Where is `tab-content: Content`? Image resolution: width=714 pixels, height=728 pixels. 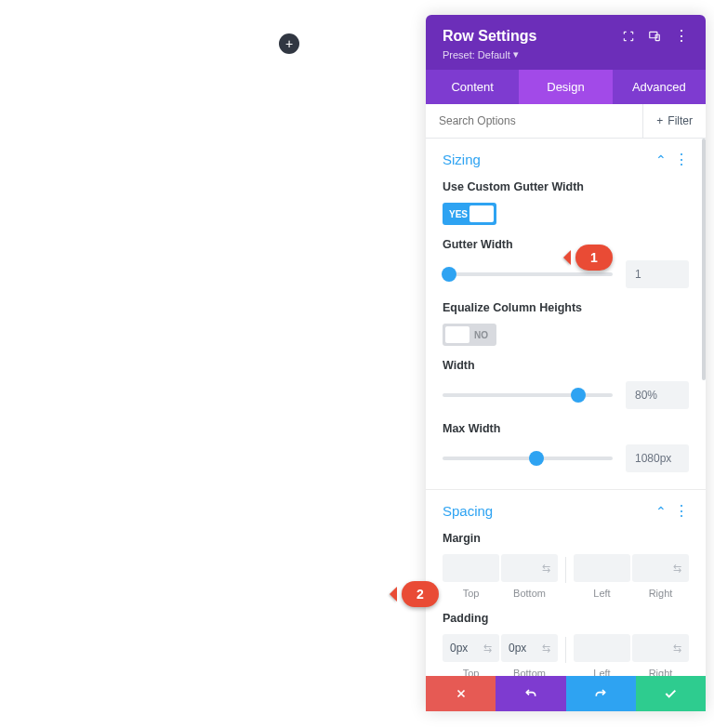
tab-content: Content is located at coordinates (472, 87).